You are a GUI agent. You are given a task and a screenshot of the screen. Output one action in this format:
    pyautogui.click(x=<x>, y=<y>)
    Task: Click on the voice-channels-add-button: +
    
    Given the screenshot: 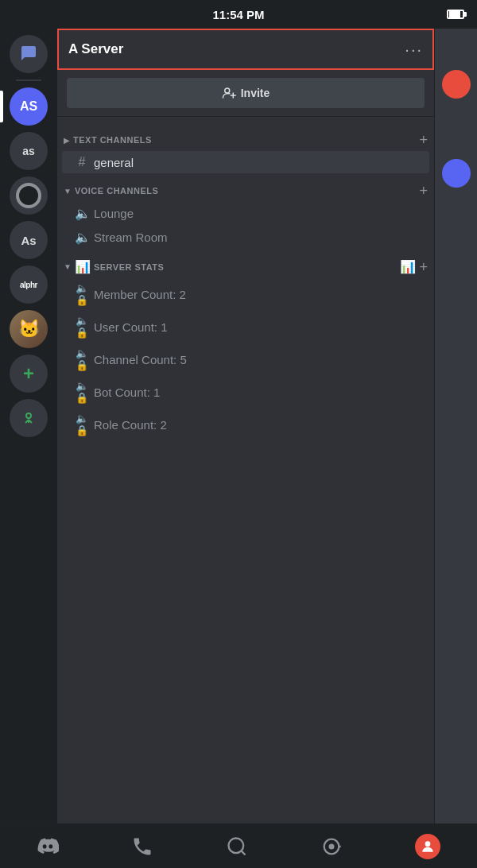 What is the action you would take?
    pyautogui.click(x=423, y=191)
    